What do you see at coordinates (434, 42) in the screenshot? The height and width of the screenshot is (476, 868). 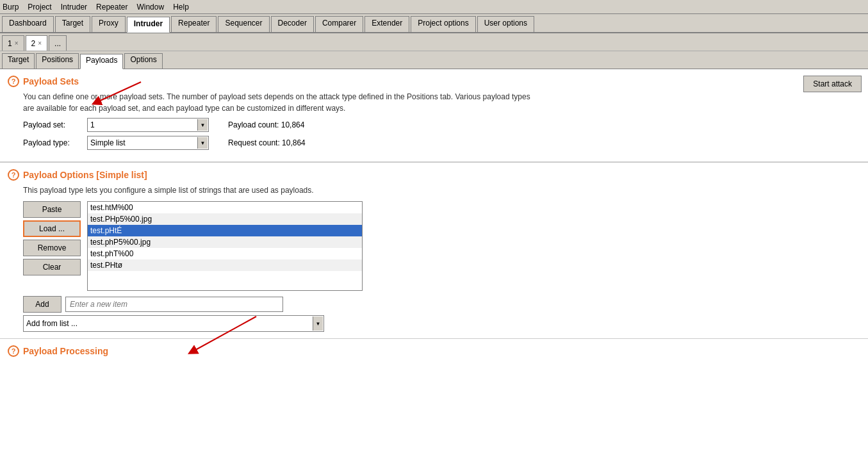 I see `number-tab-bar: 1 × 2 × ...` at bounding box center [434, 42].